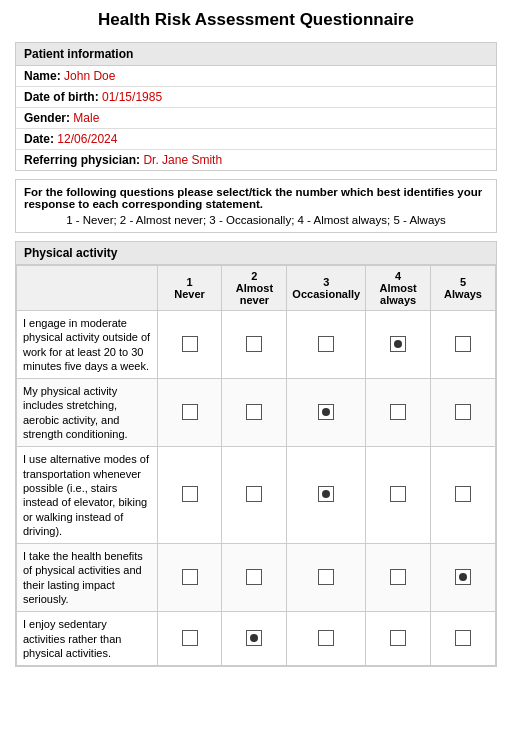 This screenshot has height=735, width=512. I want to click on column-header-almost-always: 4Almost always, so click(398, 288).